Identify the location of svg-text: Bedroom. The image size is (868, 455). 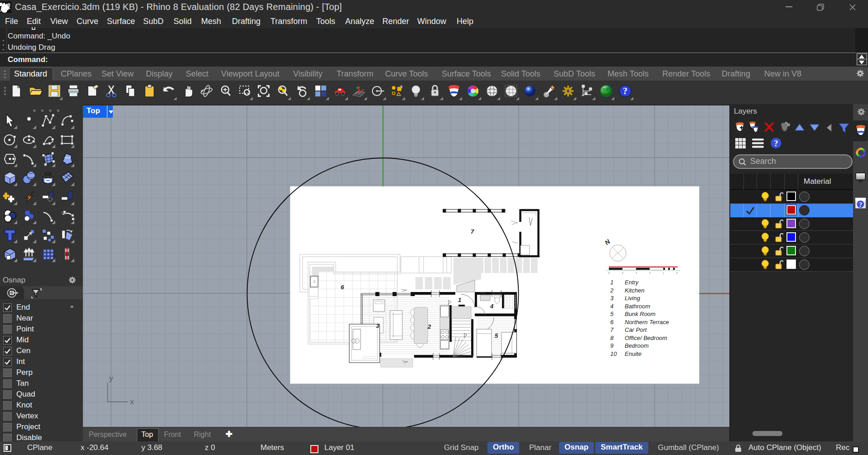
(637, 346).